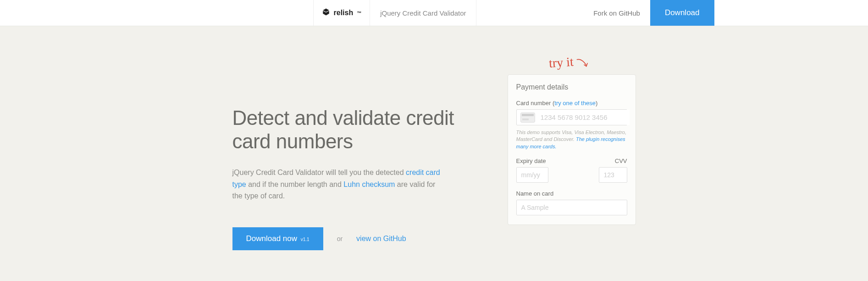 The image size is (868, 281). Describe the element at coordinates (572, 103) in the screenshot. I see `card-number-label: Card number (try one of these)` at that location.